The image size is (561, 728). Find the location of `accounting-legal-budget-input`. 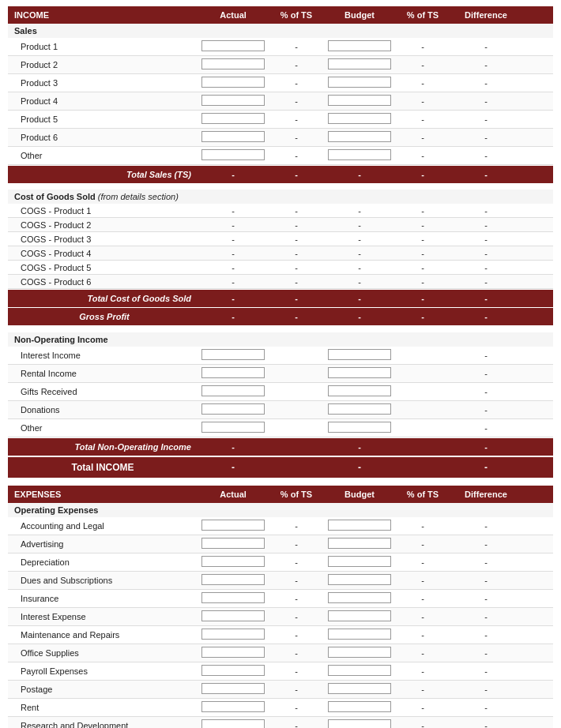

accounting-legal-budget-input is located at coordinates (360, 525).